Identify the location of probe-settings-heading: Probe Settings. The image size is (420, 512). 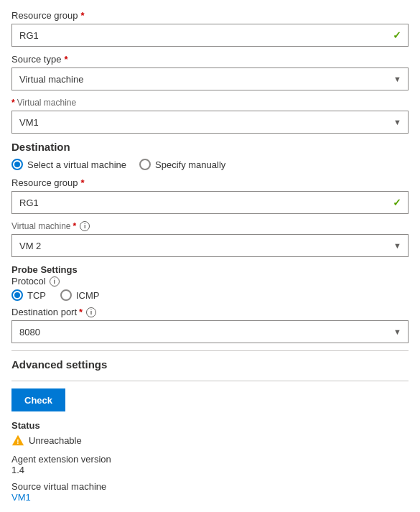
(210, 270).